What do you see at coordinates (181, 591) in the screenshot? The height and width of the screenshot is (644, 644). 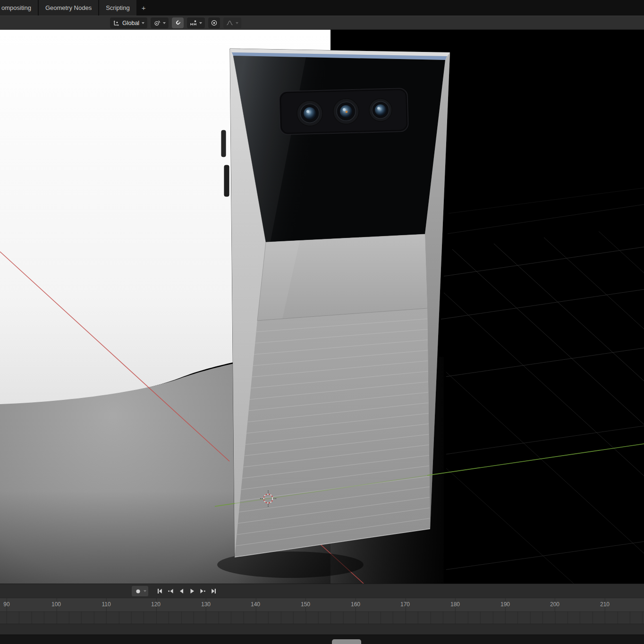 I see `play-reverse-button` at bounding box center [181, 591].